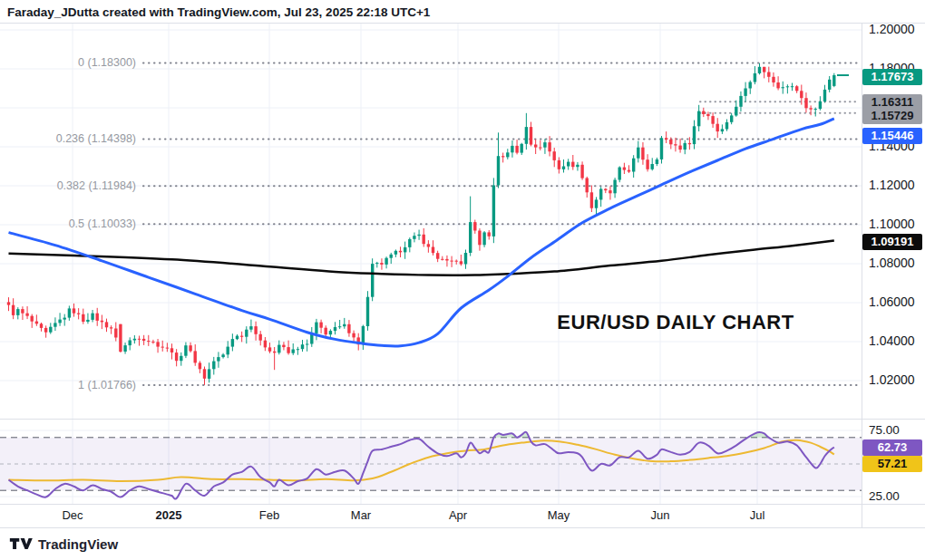 This screenshot has height=560, width=925. What do you see at coordinates (68, 186) in the screenshot?
I see `fib-level-label-382: 0.382 (1.11984)` at bounding box center [68, 186].